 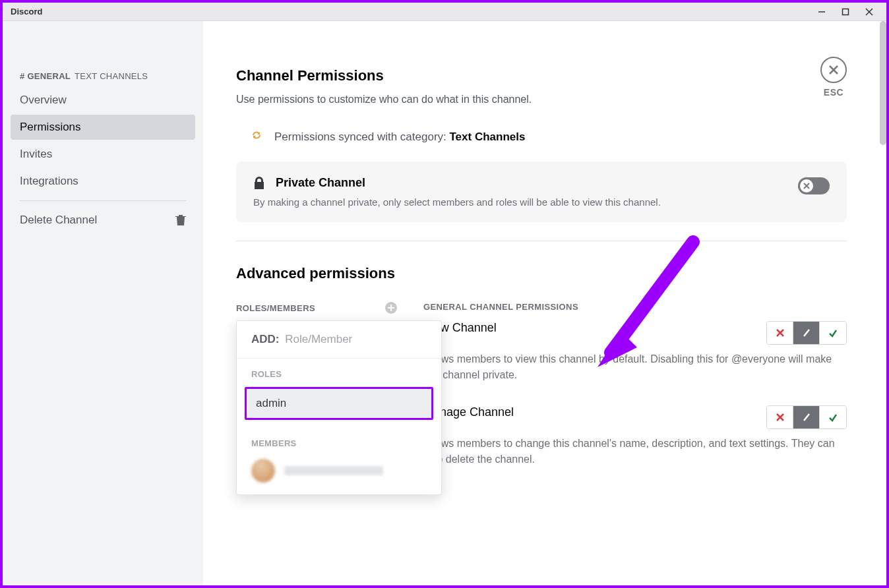 I want to click on add-role-member-popup: ADD: Role/Member ROLES admin MEMBERS, so click(x=339, y=407).